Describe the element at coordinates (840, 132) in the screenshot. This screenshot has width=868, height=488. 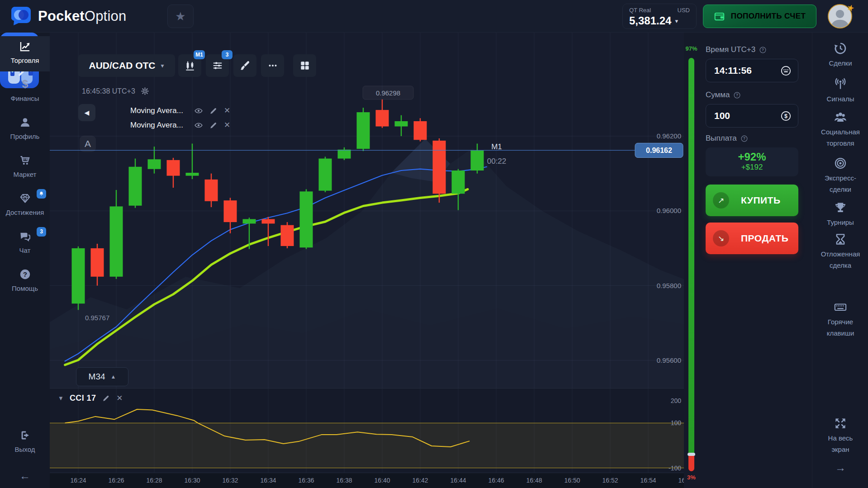
I see `right-sidebar-item-label: Социальная` at that location.